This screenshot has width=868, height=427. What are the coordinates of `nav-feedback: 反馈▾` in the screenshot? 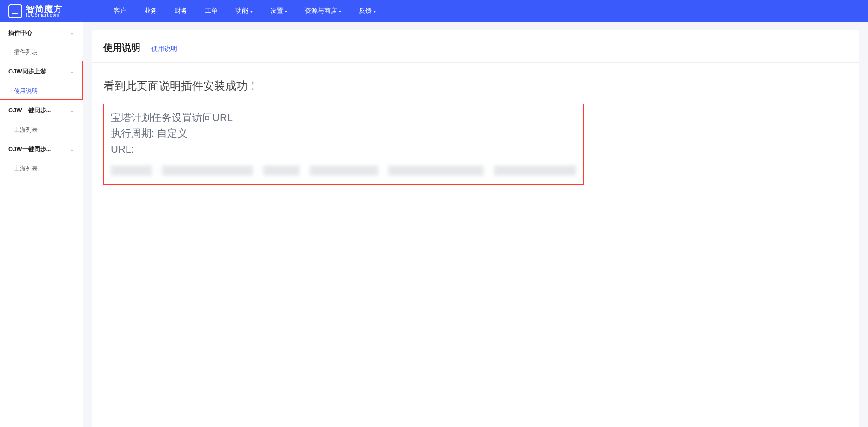 It's located at (368, 11).